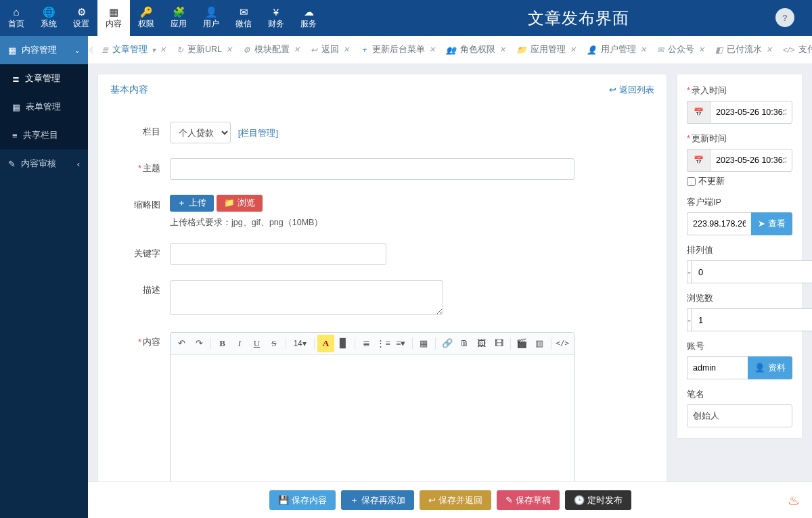 Image resolution: width=812 pixels, height=518 pixels. Describe the element at coordinates (539, 344) in the screenshot. I see `embed-button: ▥` at that location.